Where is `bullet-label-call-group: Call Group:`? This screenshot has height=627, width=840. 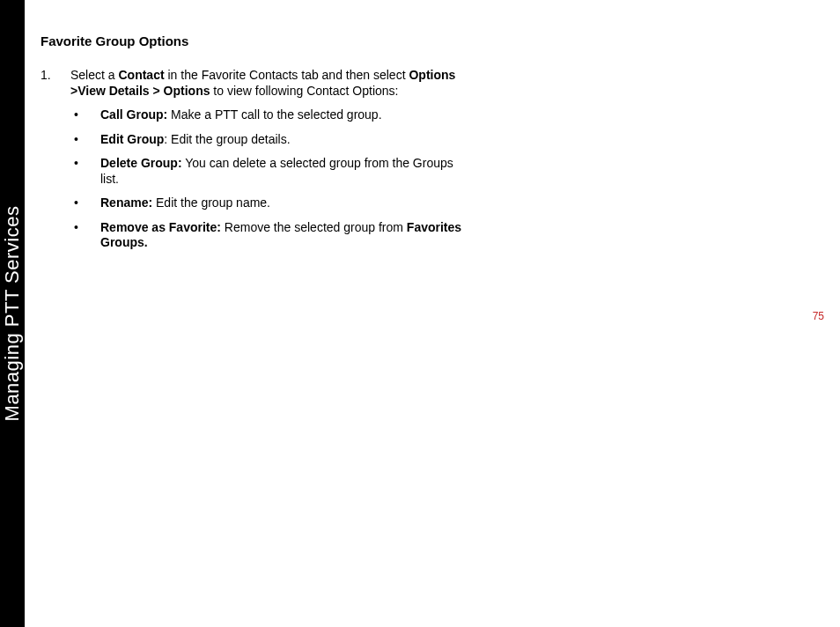
bullet-label-call-group: Call Group: is located at coordinates (134, 114).